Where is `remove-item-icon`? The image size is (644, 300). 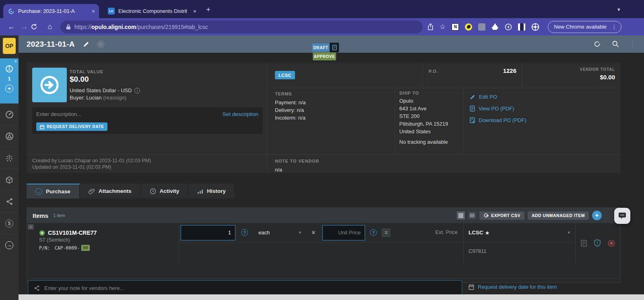 remove-item-icon is located at coordinates (611, 243).